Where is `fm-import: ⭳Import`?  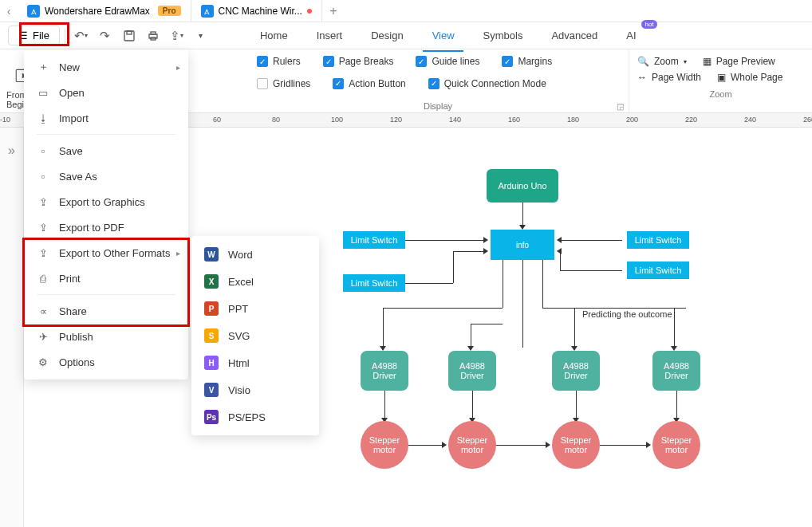
fm-import: ⭳Import is located at coordinates (106, 118).